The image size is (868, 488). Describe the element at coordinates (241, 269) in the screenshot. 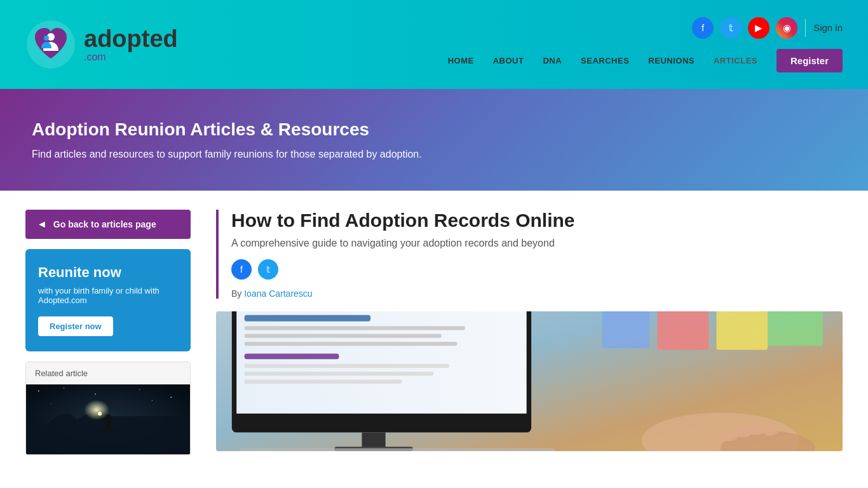

I see `share-facebook-icon: f` at that location.